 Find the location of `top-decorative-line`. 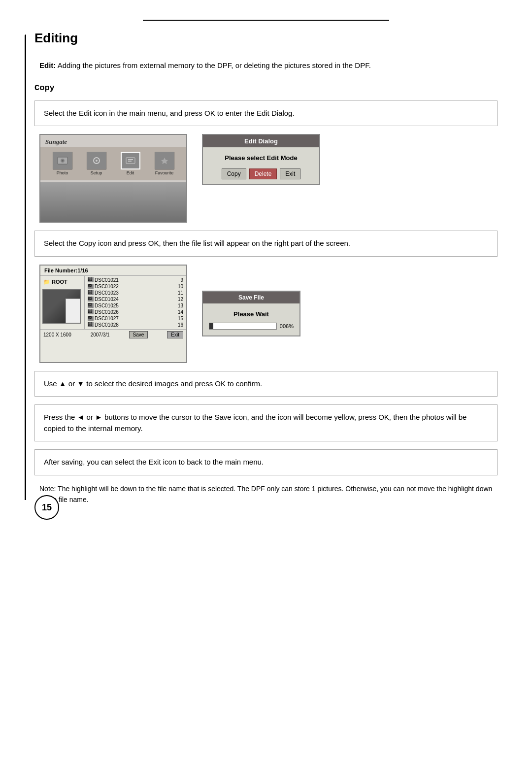

top-decorative-line is located at coordinates (266, 20).